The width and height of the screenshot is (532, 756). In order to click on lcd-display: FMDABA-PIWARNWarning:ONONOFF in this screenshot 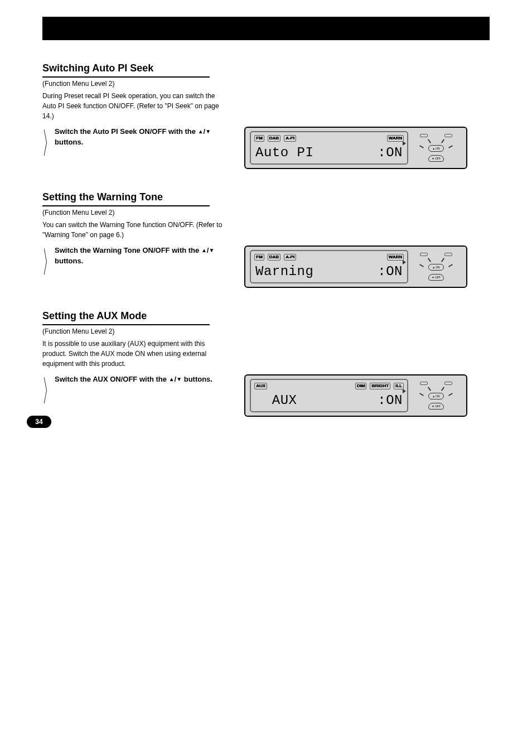, I will do `click(356, 267)`.